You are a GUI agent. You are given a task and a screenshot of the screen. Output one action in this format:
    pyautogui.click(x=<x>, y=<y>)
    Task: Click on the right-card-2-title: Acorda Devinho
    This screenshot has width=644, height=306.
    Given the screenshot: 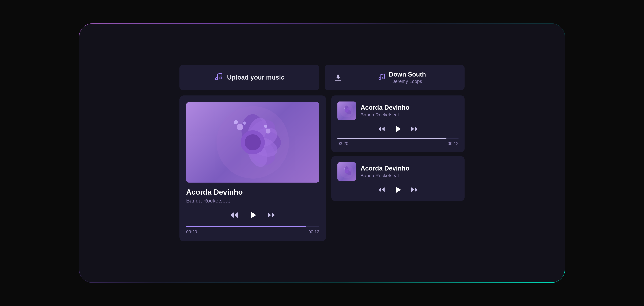 What is the action you would take?
    pyautogui.click(x=385, y=168)
    